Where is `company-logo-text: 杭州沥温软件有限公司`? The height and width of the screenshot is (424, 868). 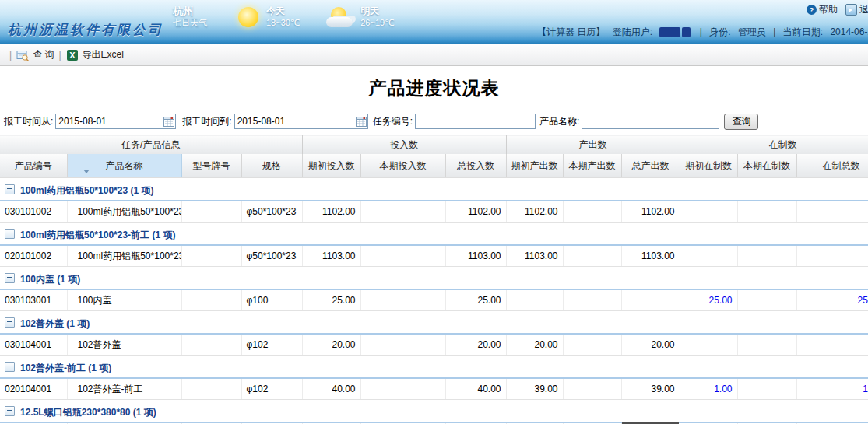
company-logo-text: 杭州沥温软件有限公司 is located at coordinates (86, 30).